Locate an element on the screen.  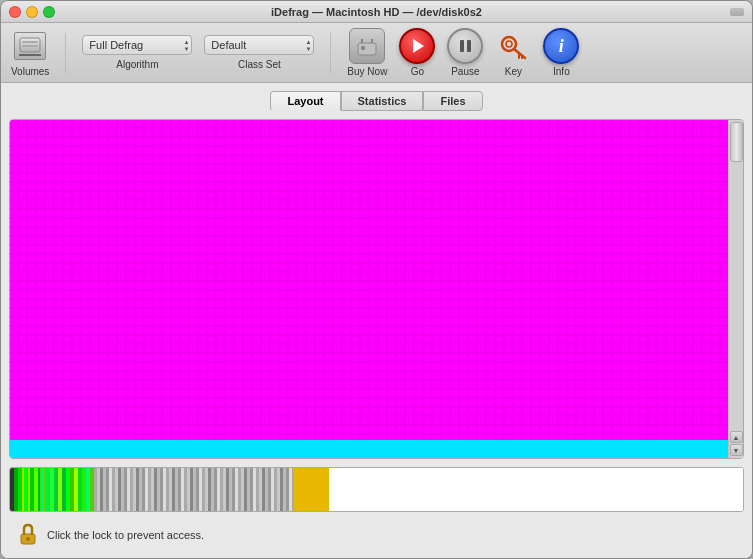
algorithm-select-wrapper: Full Defrag Defrag Only Compact Optimize is located at coordinates (137, 45).